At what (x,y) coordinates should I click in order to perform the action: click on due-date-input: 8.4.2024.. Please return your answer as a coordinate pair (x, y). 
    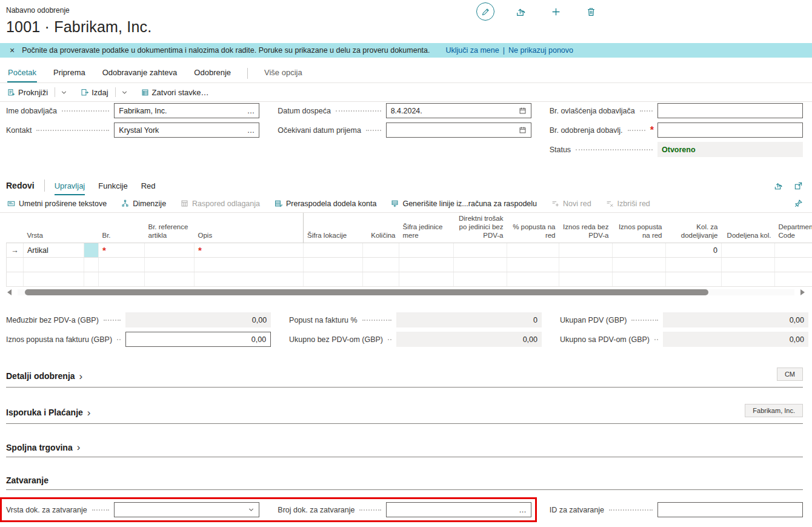
    Looking at the image, I should click on (459, 110).